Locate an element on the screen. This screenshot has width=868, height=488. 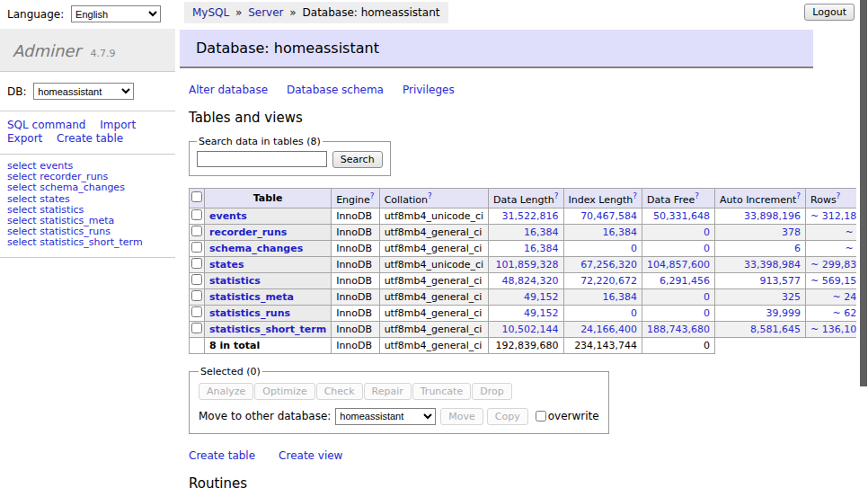
data-free-link: 104,857,600 is located at coordinates (678, 264).